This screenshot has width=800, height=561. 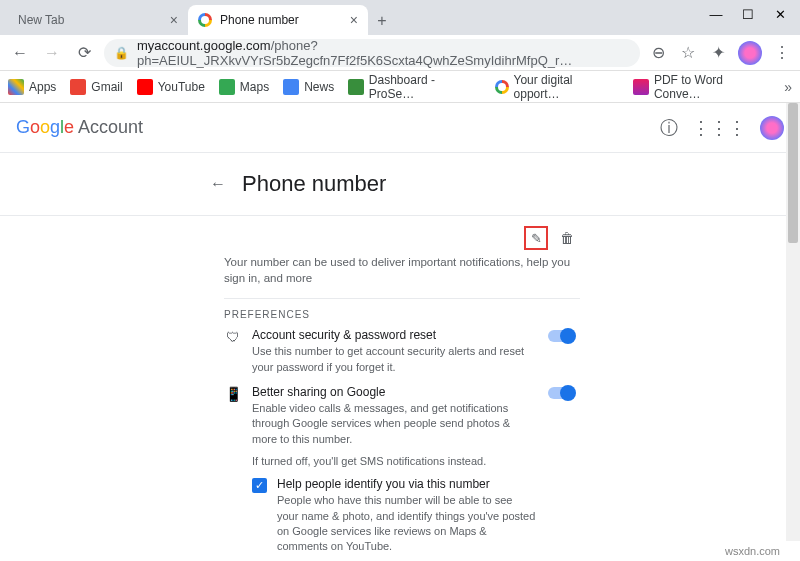 I want to click on apps-icon, so click(x=16, y=87).